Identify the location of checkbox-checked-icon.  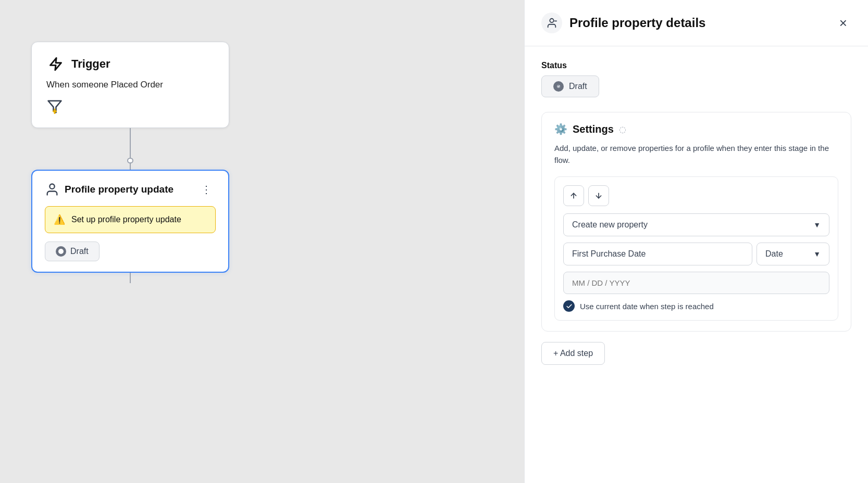
(569, 306).